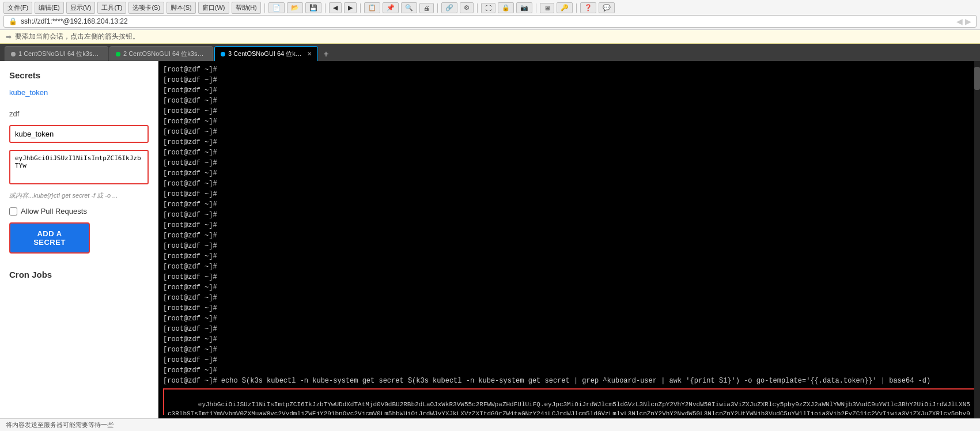 The image size is (980, 431). Describe the element at coordinates (588, 8) in the screenshot. I see `toolbar-icon-question: ❓` at that location.